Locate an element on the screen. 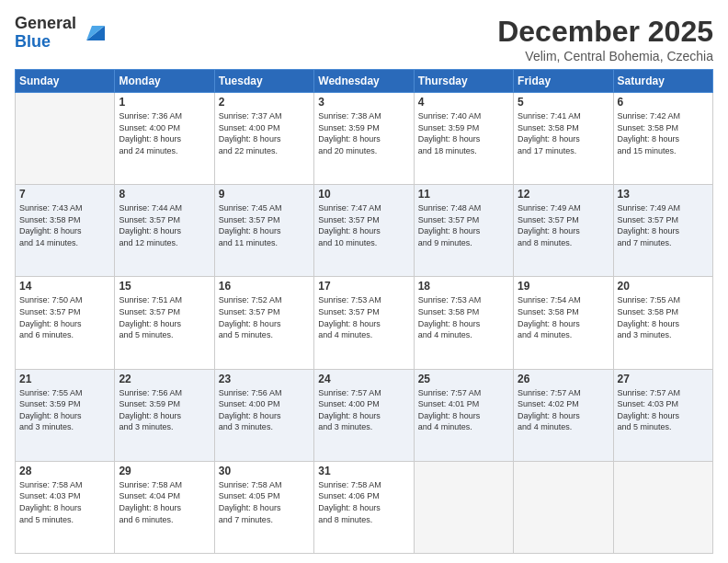 This screenshot has width=728, height=563. calendar-cell: 30Sunrise: 7:58 AM Sunset: 4:05 PM Dayli… is located at coordinates (264, 507).